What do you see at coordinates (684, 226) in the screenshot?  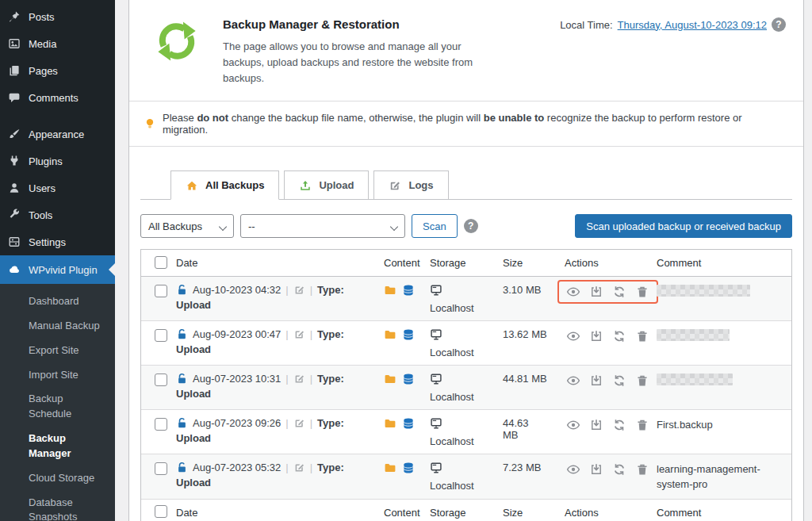 I see `scan-uploaded-backup-button: Scan uploaded backup or received backup` at bounding box center [684, 226].